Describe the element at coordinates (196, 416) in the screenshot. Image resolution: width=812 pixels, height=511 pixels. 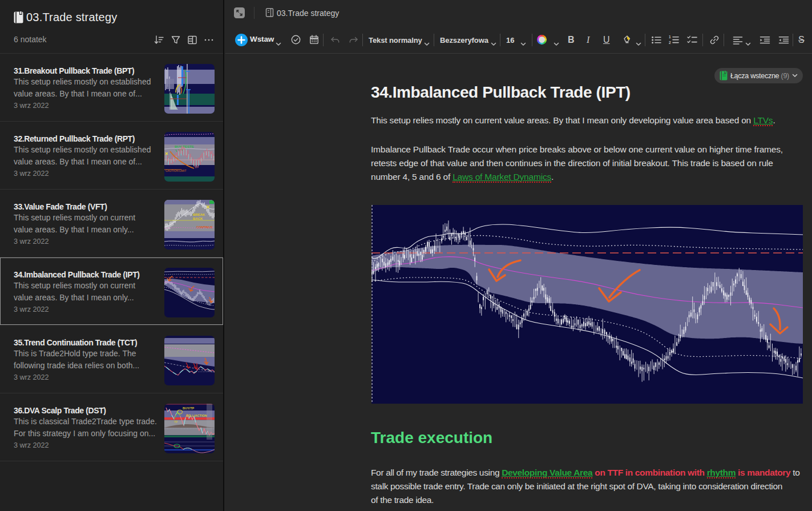
I see `svg-text: SELL/ACTION` at that location.